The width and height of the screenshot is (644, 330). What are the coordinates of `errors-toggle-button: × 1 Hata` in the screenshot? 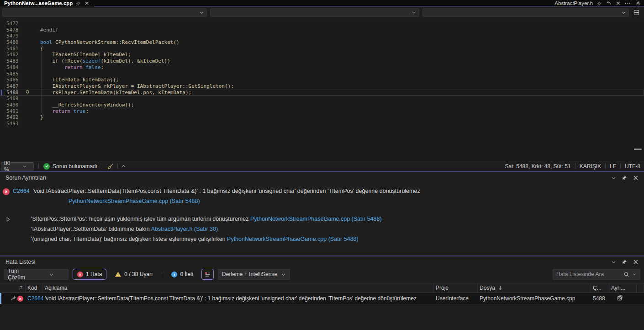 It's located at (90, 274).